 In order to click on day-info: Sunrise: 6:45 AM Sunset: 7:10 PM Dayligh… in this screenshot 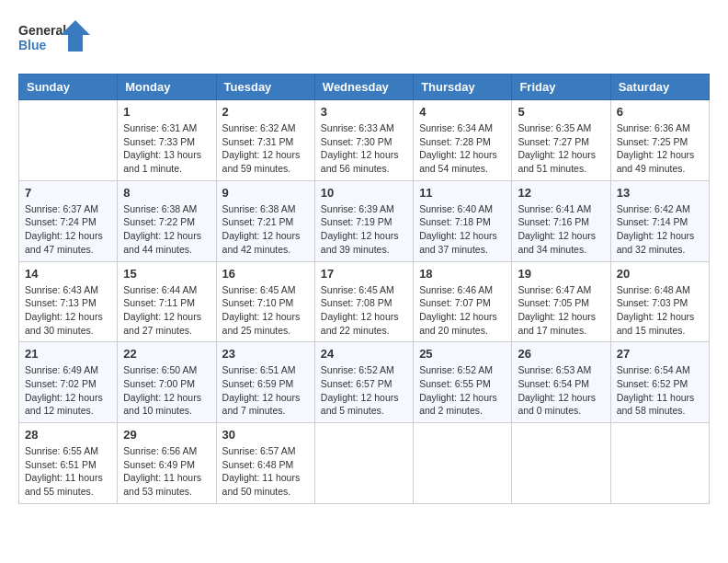, I will do `click(266, 311)`.